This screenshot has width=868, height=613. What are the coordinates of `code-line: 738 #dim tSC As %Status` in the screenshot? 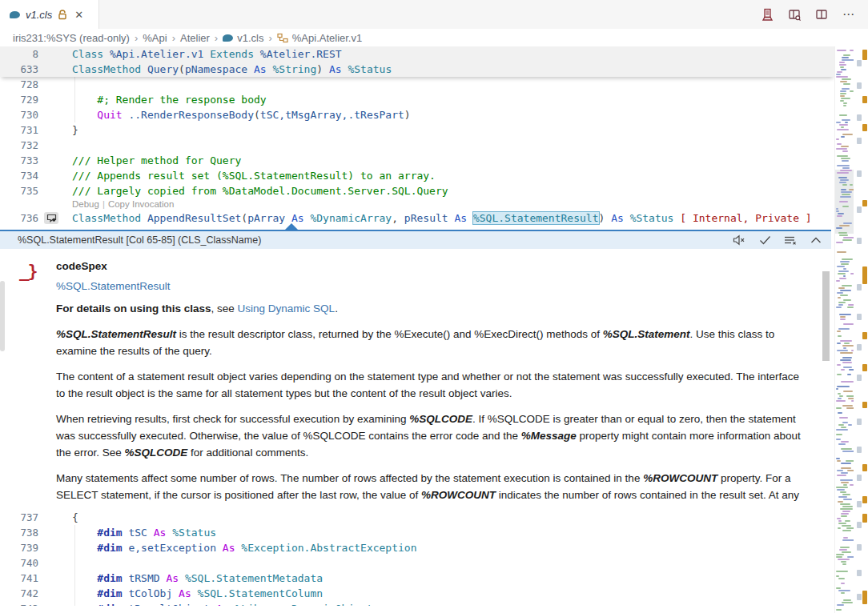 It's located at (417, 533).